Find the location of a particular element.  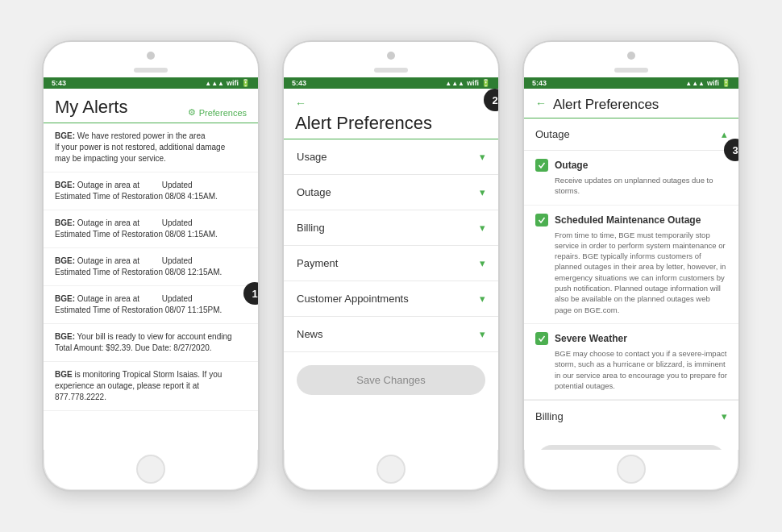

alert-item: BGE: We have restored power in the areaI… is located at coordinates (151, 148).